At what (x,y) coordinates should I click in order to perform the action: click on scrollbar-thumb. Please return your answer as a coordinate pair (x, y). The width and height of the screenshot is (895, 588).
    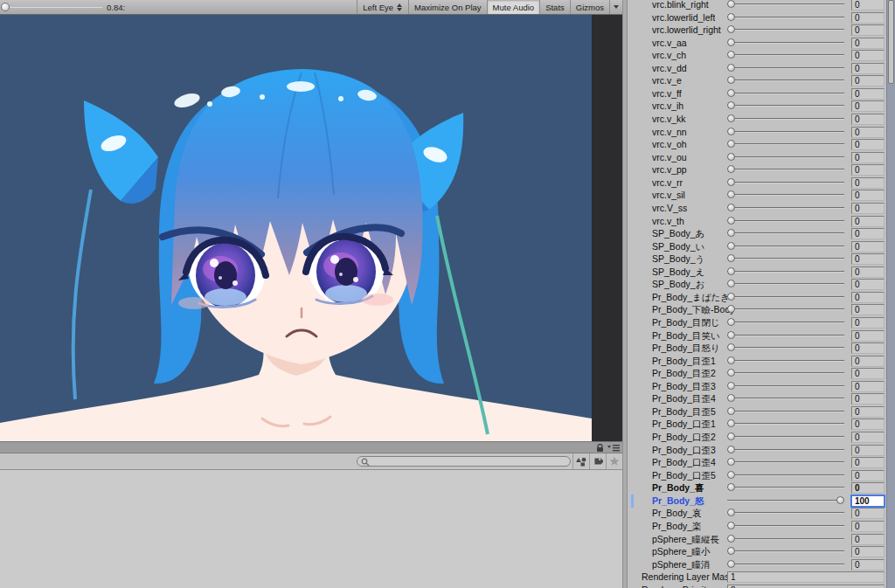
    Looking at the image, I should click on (892, 42).